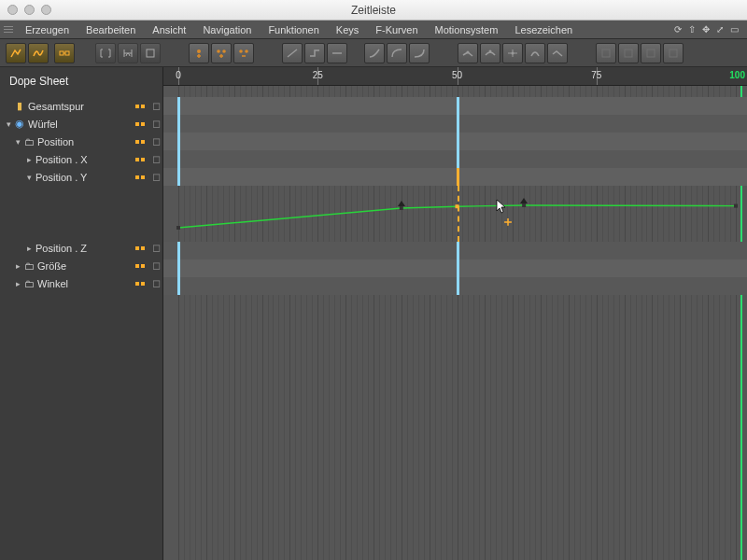 This screenshot has height=560, width=747. I want to click on remove-keys-button, so click(244, 53).